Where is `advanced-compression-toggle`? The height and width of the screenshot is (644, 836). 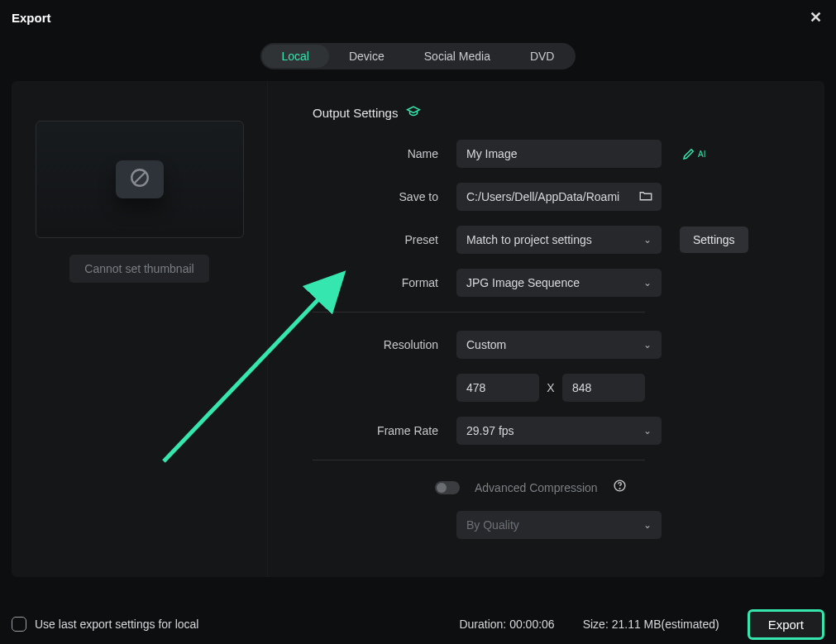
advanced-compression-toggle is located at coordinates (447, 488).